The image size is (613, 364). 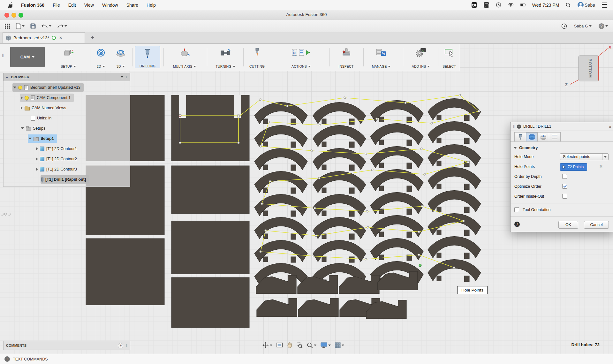 What do you see at coordinates (67, 345) in the screenshot?
I see `comments-bar: COMMENTS + ‖` at bounding box center [67, 345].